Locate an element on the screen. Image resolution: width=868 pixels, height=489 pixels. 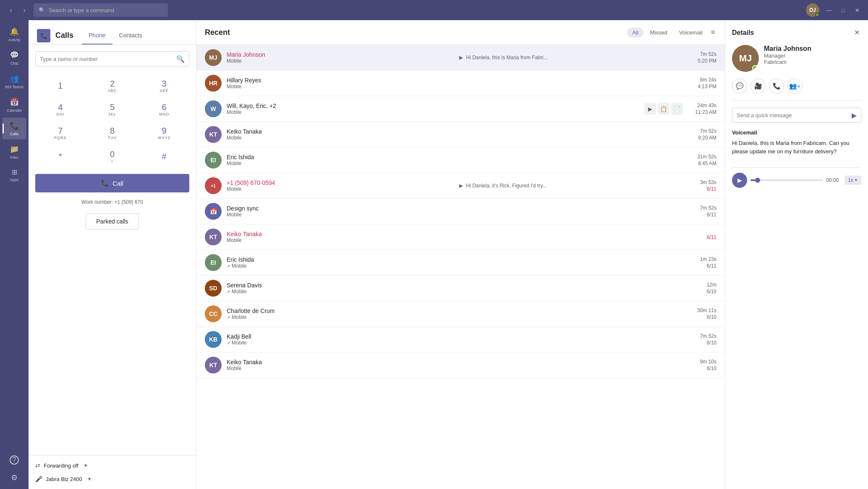
voicemail-text: Hi Daniela, this is Maria from Fabri... is located at coordinates (507, 58).